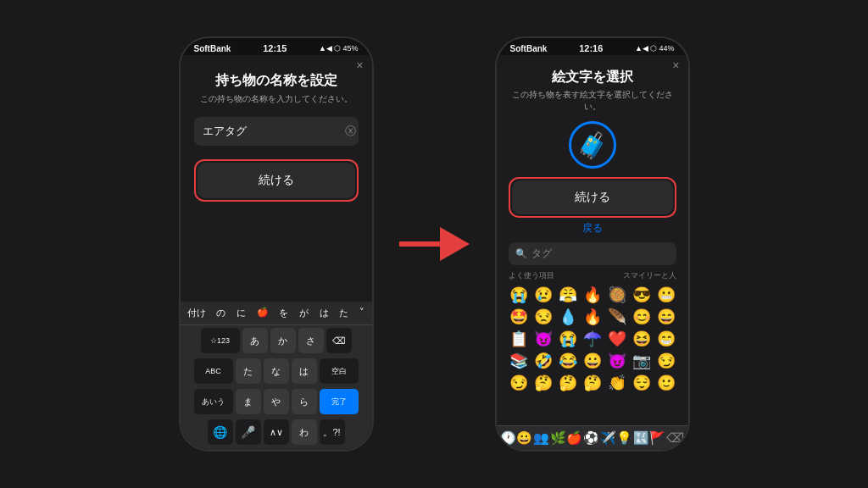 Image resolution: width=868 pixels, height=488 pixels. I want to click on left-status-bar: SoftBank 12:15 ▲◀ ⬡ 45%, so click(276, 47).